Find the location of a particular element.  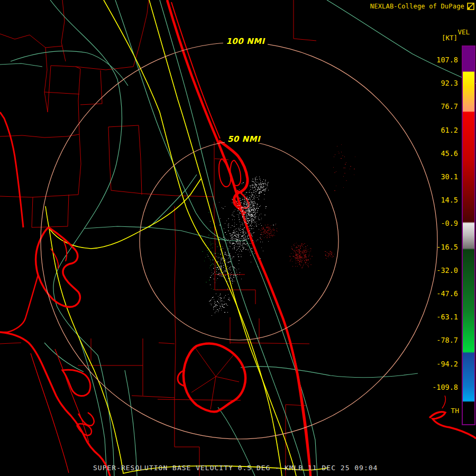

legend-units: [KT] is located at coordinates (450, 38).